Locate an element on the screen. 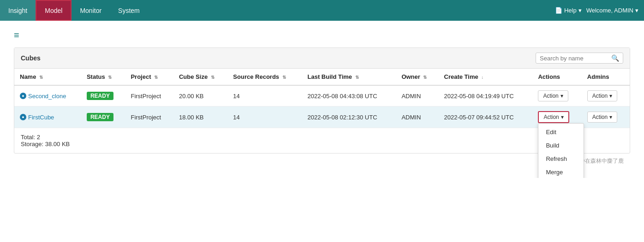  welcome-button: Welcome, ADMIN ▾ is located at coordinates (613, 10).